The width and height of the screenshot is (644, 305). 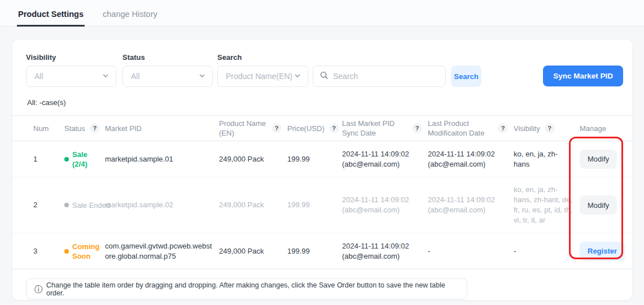 What do you see at coordinates (75, 129) in the screenshot?
I see `column-header-label: Status` at bounding box center [75, 129].